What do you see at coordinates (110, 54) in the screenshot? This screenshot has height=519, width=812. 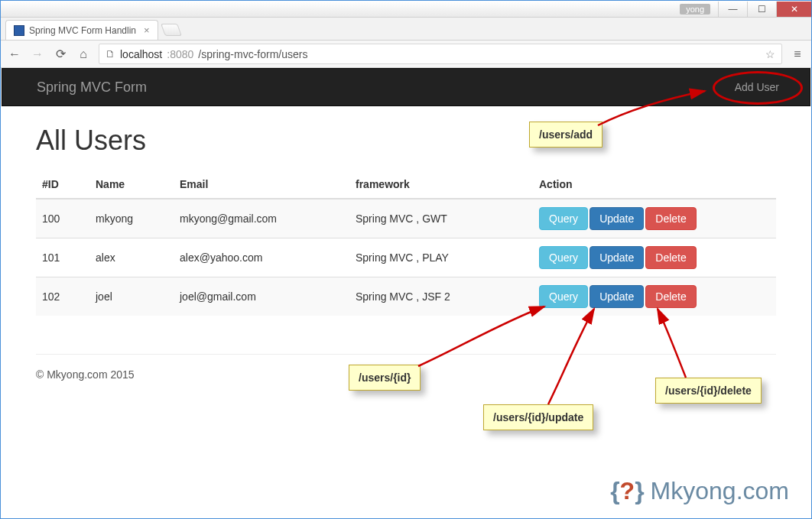 I see `page-icon: 🗋` at bounding box center [110, 54].